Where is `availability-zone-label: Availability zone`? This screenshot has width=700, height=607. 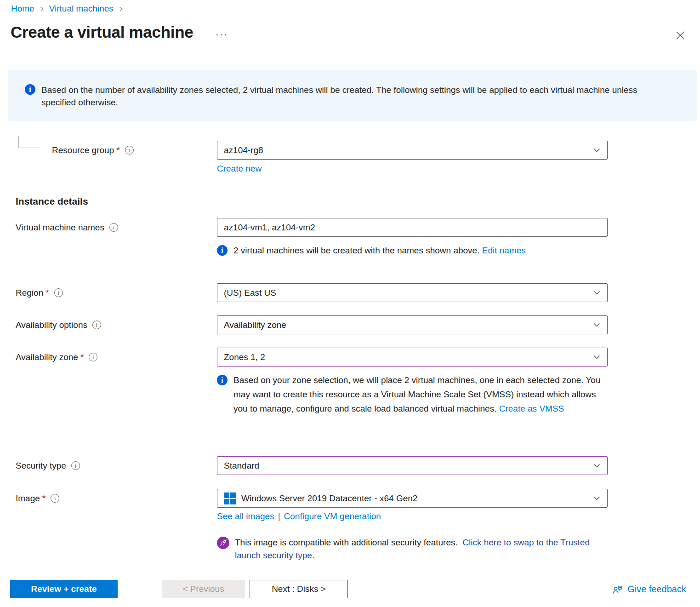
availability-zone-label: Availability zone is located at coordinates (47, 357).